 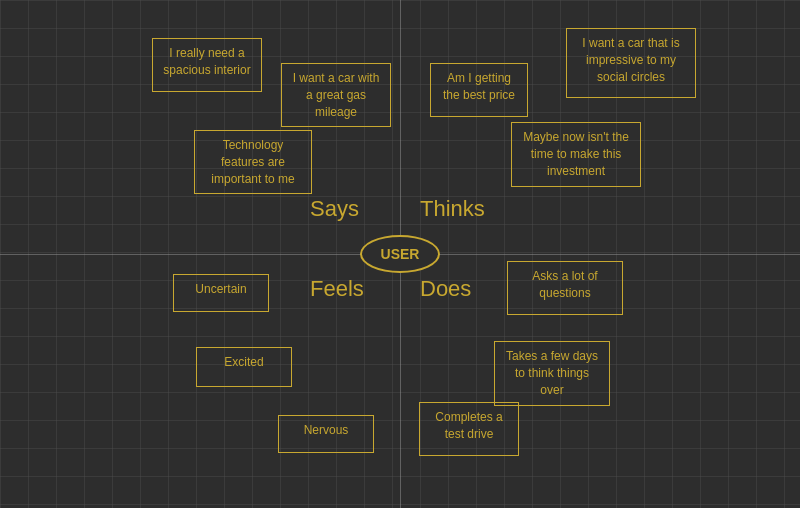 I want to click on empathy-box-box9: Nervous, so click(x=326, y=434).